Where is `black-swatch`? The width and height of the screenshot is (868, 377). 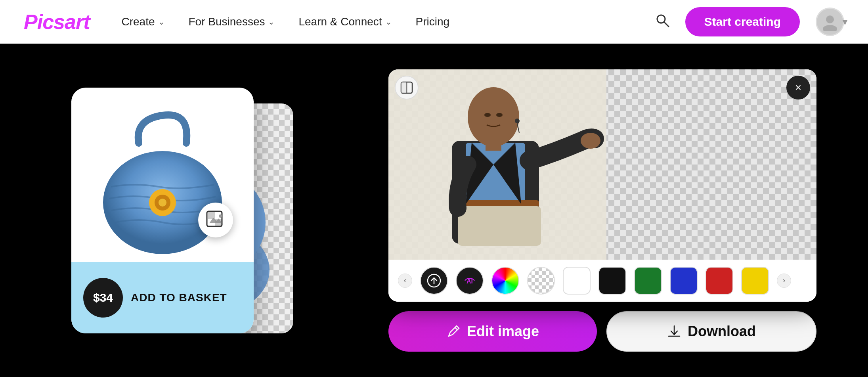
black-swatch is located at coordinates (612, 281).